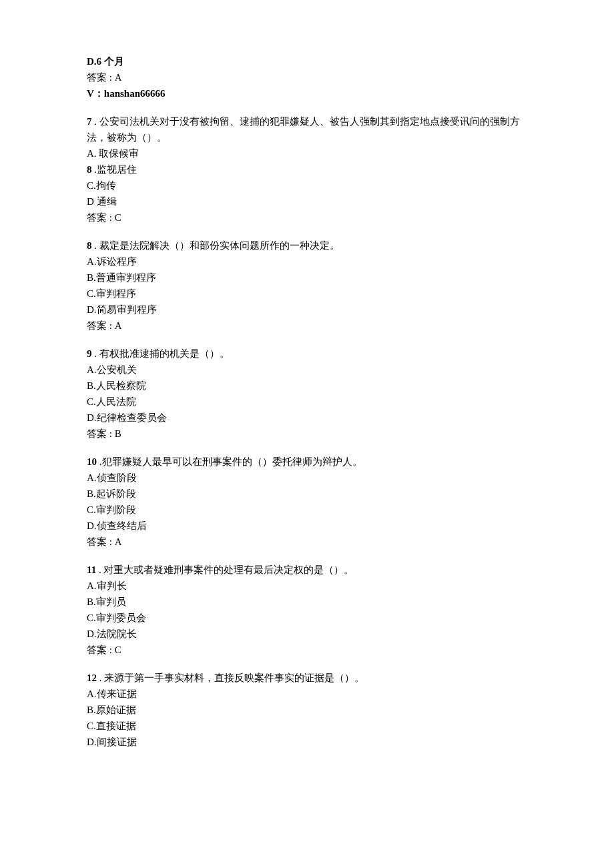  What do you see at coordinates (307, 710) in the screenshot?
I see `option-b: B.原始证据` at bounding box center [307, 710].